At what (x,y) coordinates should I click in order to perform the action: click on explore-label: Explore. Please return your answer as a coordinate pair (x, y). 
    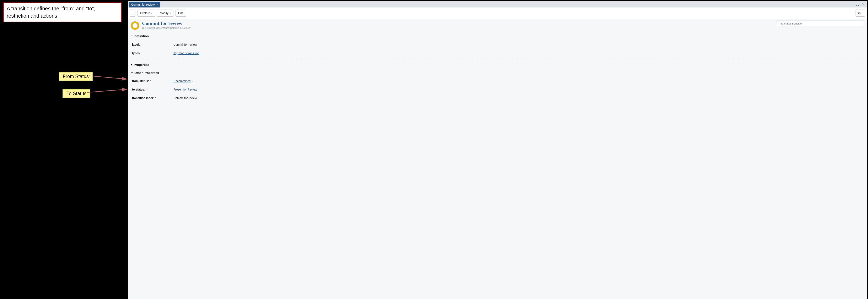
    Looking at the image, I should click on (145, 13).